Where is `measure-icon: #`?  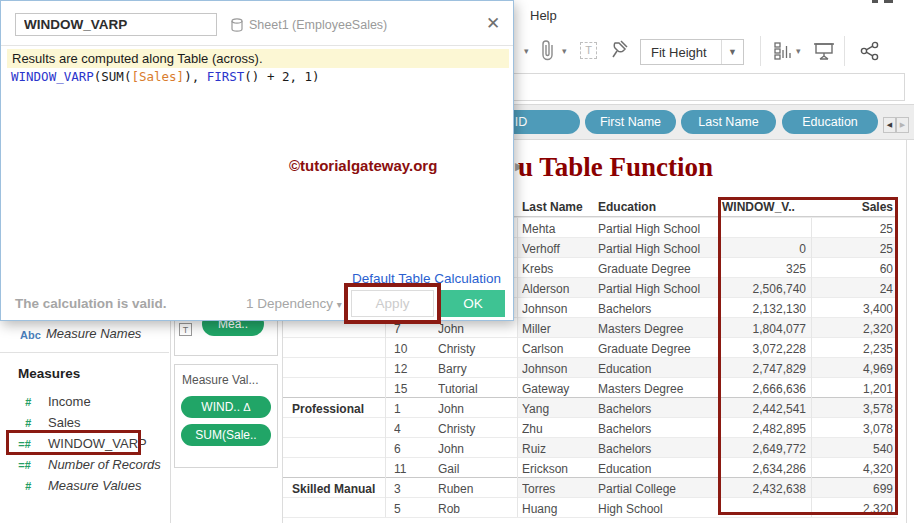 measure-icon: # is located at coordinates (28, 402).